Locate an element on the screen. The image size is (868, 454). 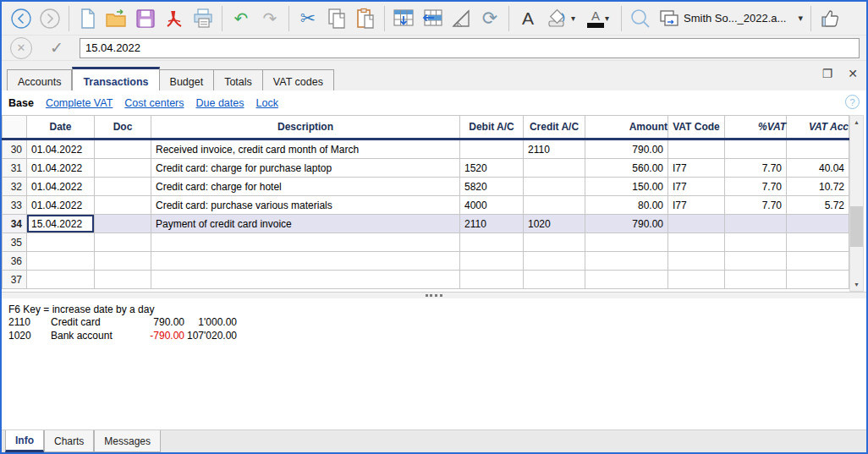
redo-icon: ↷ is located at coordinates (270, 19).